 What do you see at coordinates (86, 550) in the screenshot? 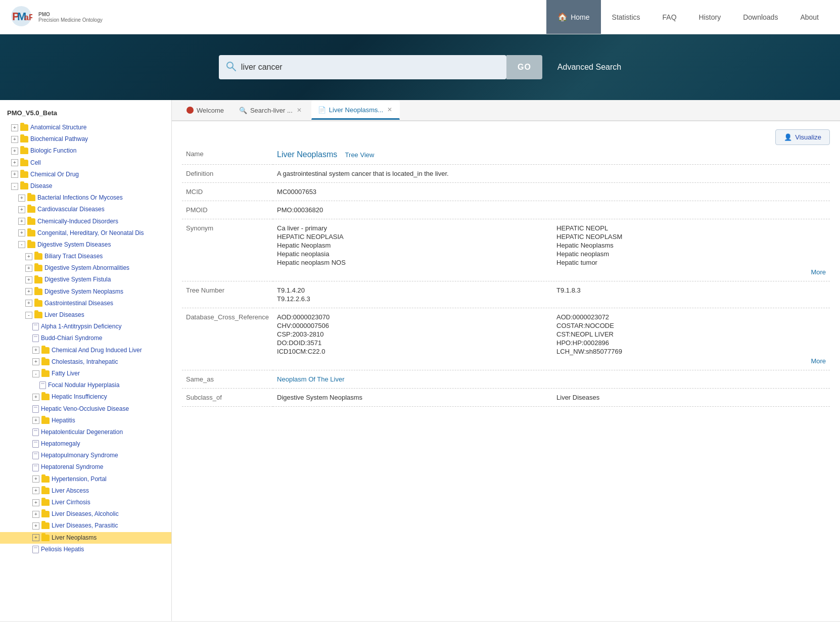
I see `sidebar-item-peliosis-hepatis: Peliosis Hepatis` at bounding box center [86, 550].